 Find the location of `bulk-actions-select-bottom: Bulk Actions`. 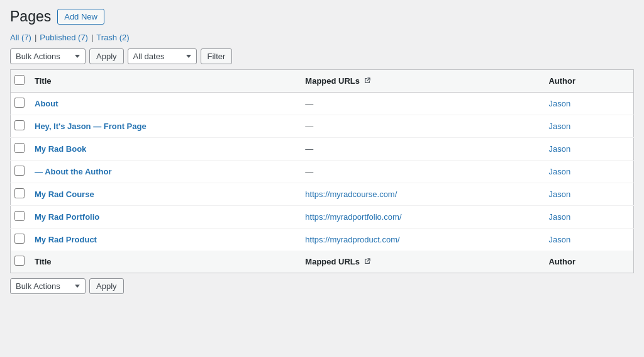

bulk-actions-select-bottom: Bulk Actions is located at coordinates (48, 286).